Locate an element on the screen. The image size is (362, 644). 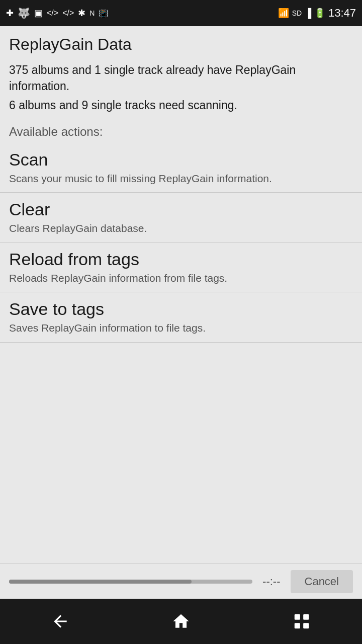
bottom-bar: --:-- Cancel is located at coordinates (181, 581).